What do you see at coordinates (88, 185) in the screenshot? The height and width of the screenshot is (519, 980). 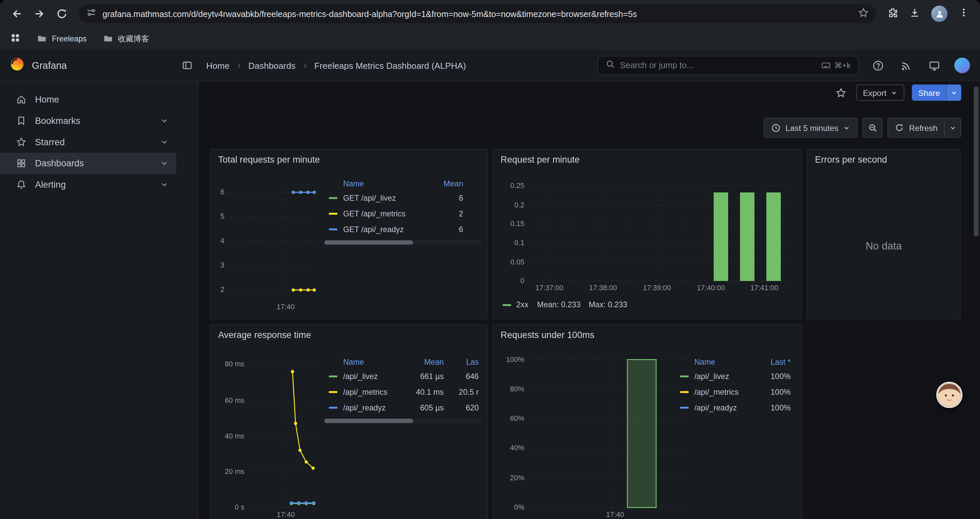 I see `sidebar-item-alerting: Alerting` at bounding box center [88, 185].